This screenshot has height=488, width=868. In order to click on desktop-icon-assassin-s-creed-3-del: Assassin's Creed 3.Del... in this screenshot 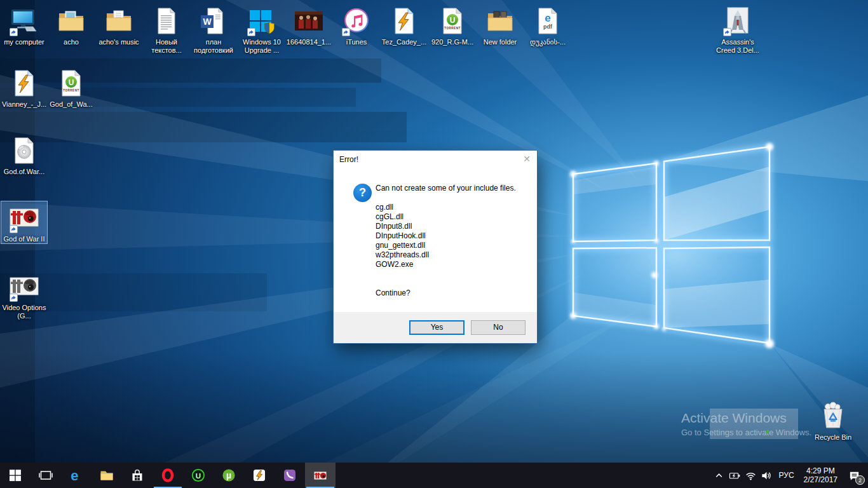, I will do `click(738, 29)`.